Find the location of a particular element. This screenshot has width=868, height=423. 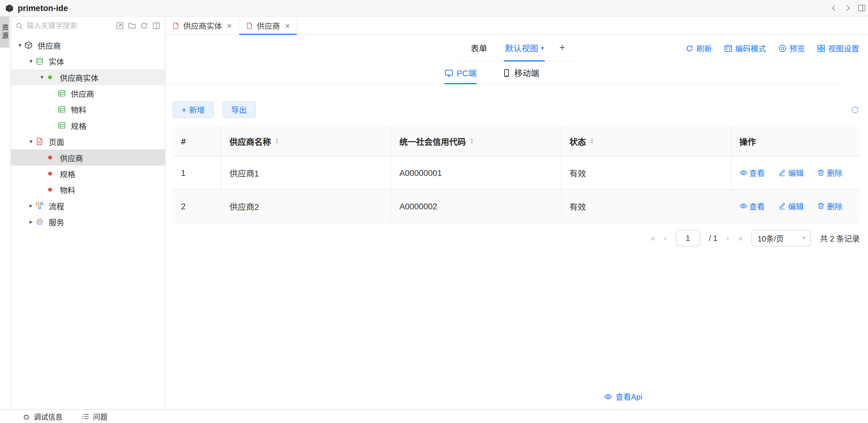

table-row: 1 供应商1 A00000001 有效 查看 编辑 删除 is located at coordinates (516, 173).